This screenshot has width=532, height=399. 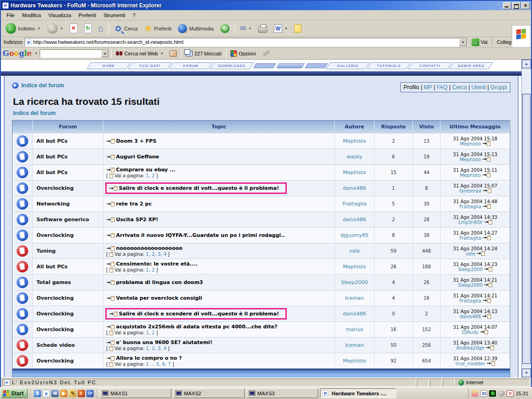 What do you see at coordinates (261, 113) in the screenshot?
I see `forum-index-link: Indice del forum` at bounding box center [261, 113].